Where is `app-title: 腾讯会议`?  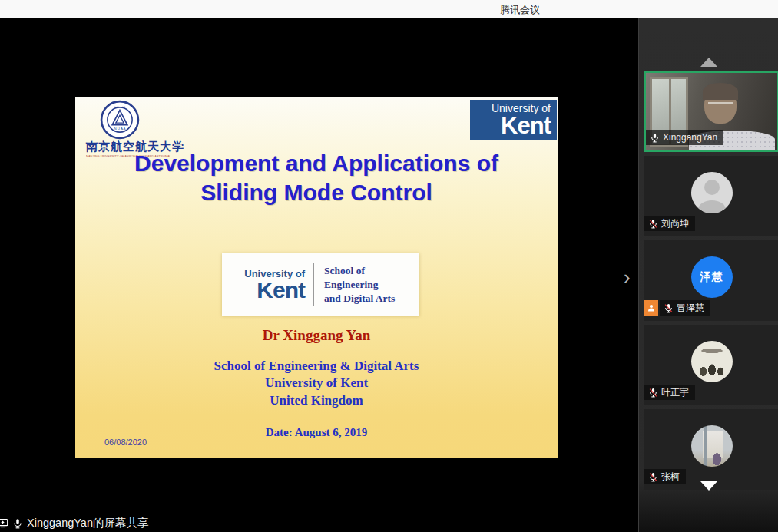 app-title: 腾讯会议 is located at coordinates (520, 10).